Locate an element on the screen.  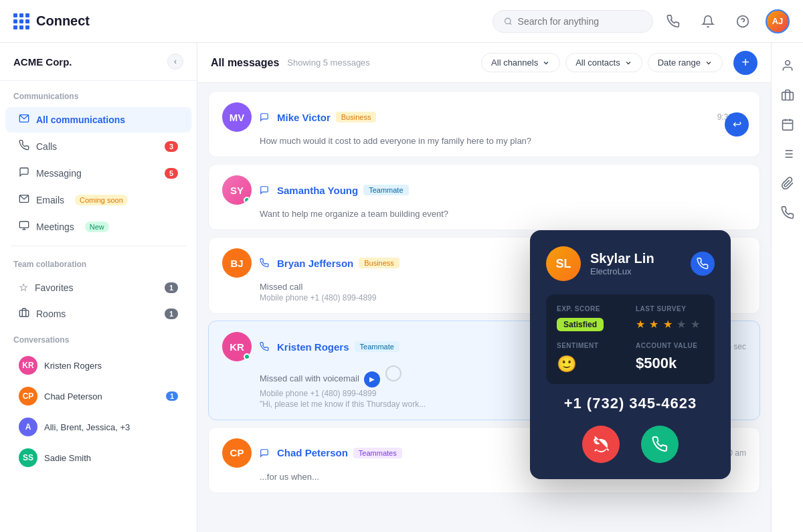
message-card: MV Mike Victor Business 9:30 am How much… is located at coordinates (484, 124).